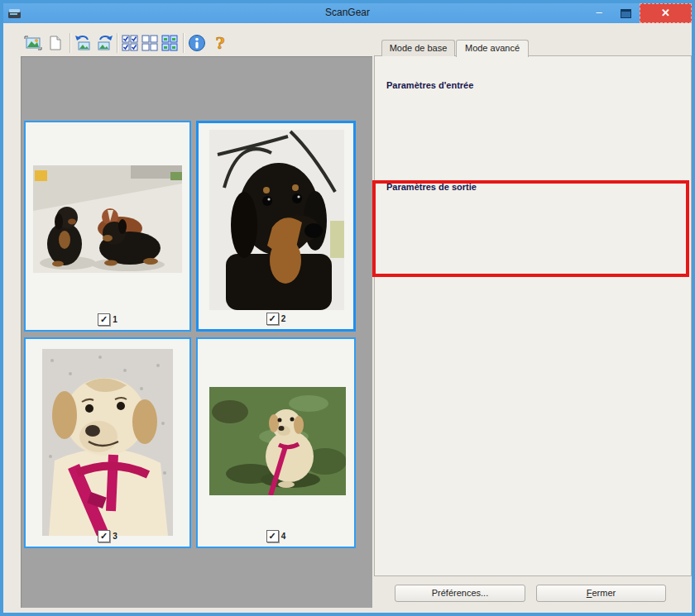  I want to click on frame-3-caption: ✓3, so click(108, 536).